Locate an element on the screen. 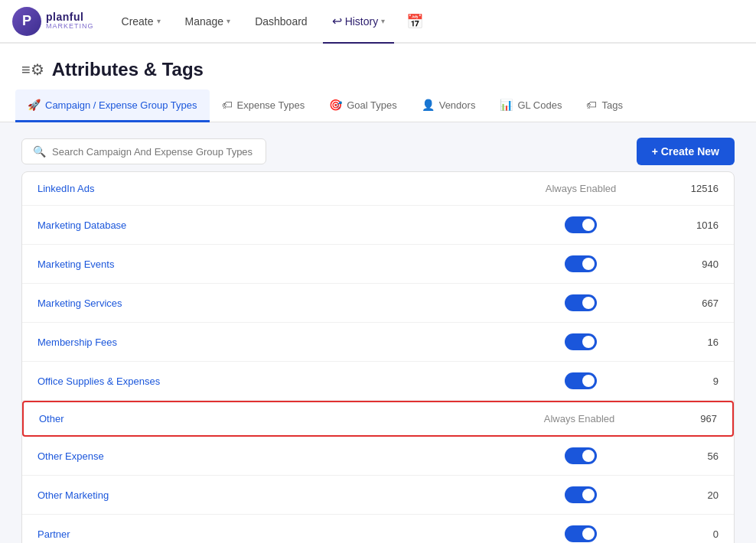 This screenshot has height=543, width=756. table-row: Other Marketing20 is located at coordinates (378, 496).